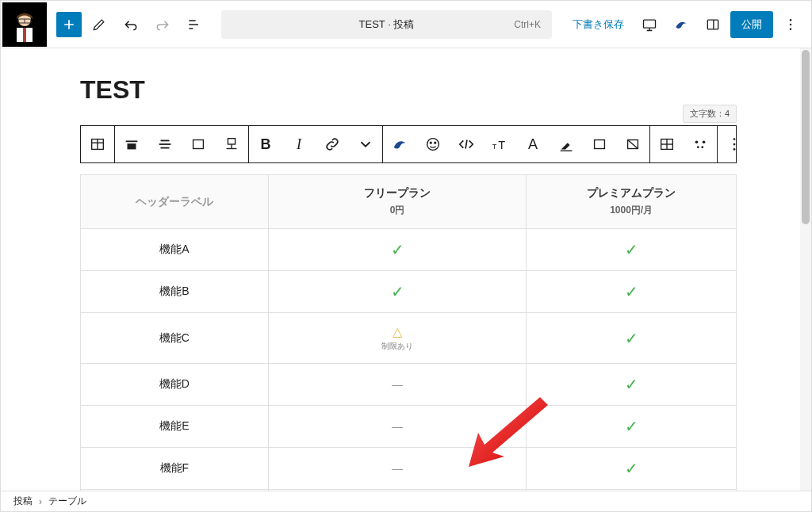 Image resolution: width=812 pixels, height=512 pixels. Describe the element at coordinates (433, 144) in the screenshot. I see `emoji-button` at that location.